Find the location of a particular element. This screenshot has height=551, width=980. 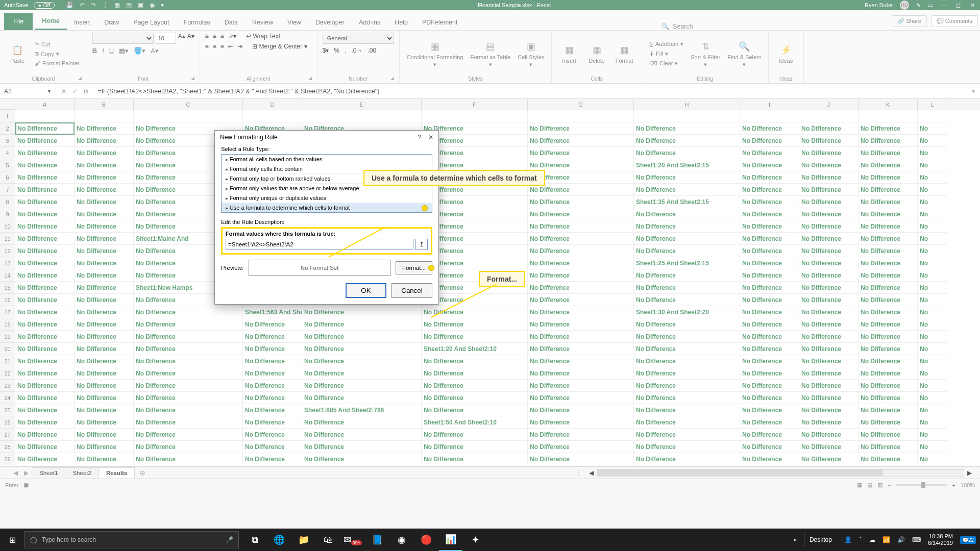

row-header: 27 is located at coordinates (8, 435).